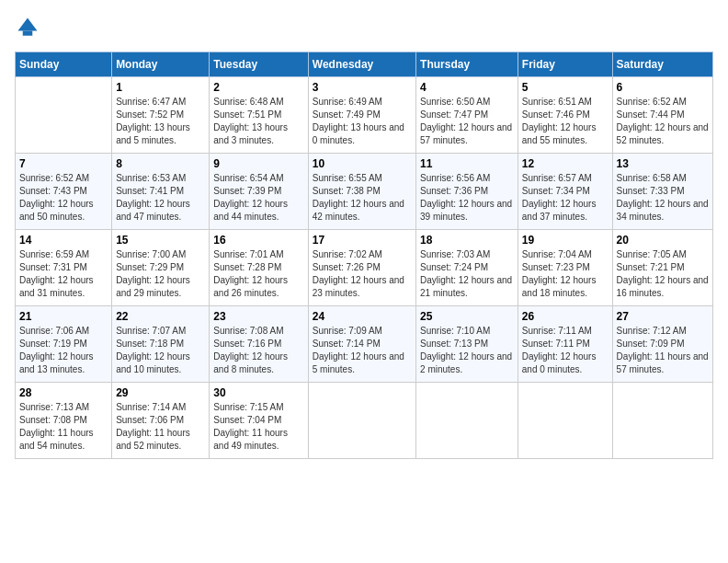 The width and height of the screenshot is (728, 563). Describe the element at coordinates (564, 64) in the screenshot. I see `day-header-friday: Friday` at that location.